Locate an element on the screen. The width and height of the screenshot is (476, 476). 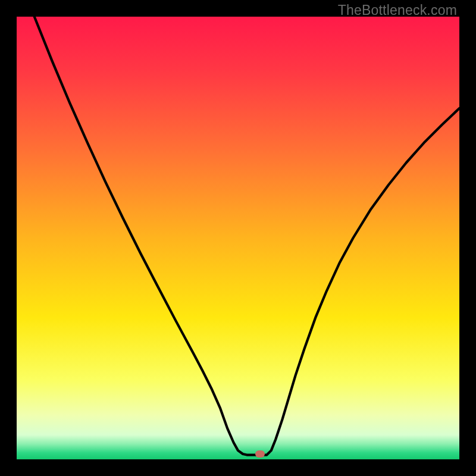
current-position-marker is located at coordinates (260, 454).